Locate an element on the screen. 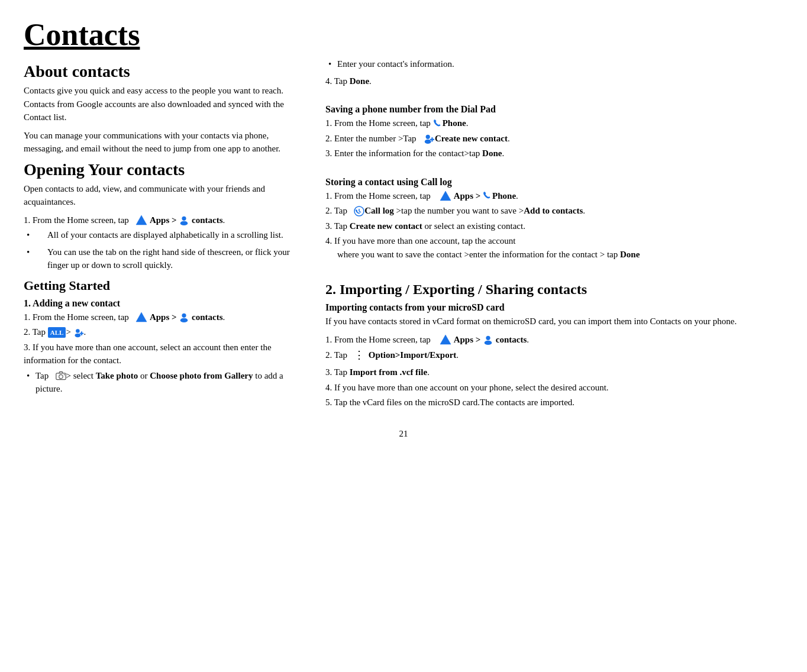 The width and height of the screenshot is (807, 672). contacts-icon-import is located at coordinates (488, 340).